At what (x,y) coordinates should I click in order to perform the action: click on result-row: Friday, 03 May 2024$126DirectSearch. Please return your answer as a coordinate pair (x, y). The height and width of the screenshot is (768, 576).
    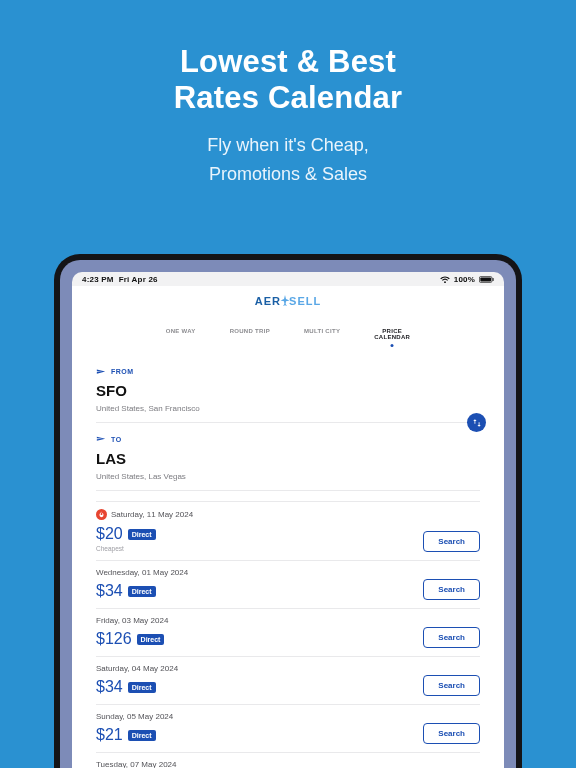
    Looking at the image, I should click on (288, 632).